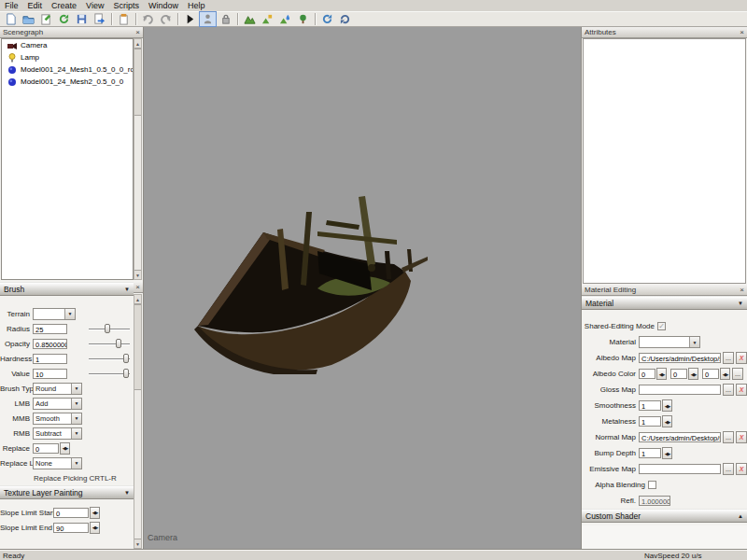 Image resolution: width=747 pixels, height=560 pixels. What do you see at coordinates (63, 19) in the screenshot?
I see `reload-button` at bounding box center [63, 19].